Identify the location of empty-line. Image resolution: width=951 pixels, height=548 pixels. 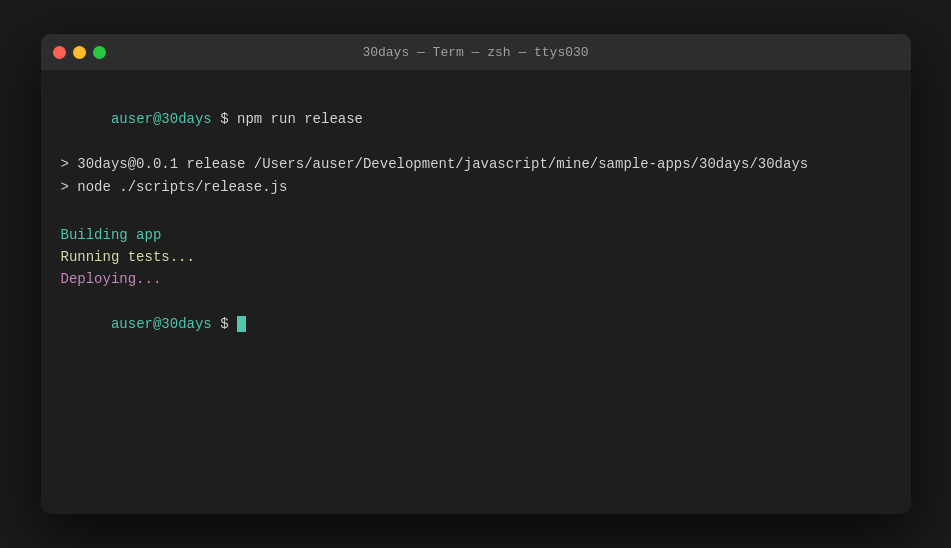
(476, 211).